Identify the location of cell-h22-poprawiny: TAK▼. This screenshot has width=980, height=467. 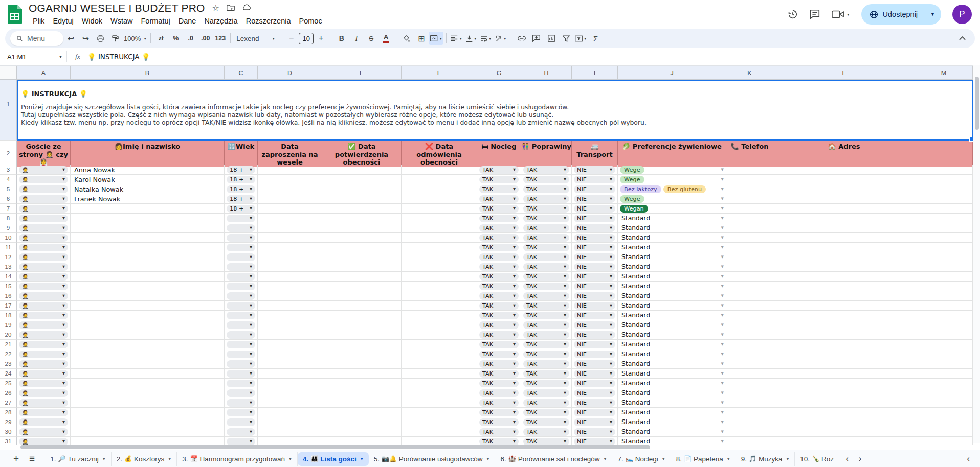
(546, 355).